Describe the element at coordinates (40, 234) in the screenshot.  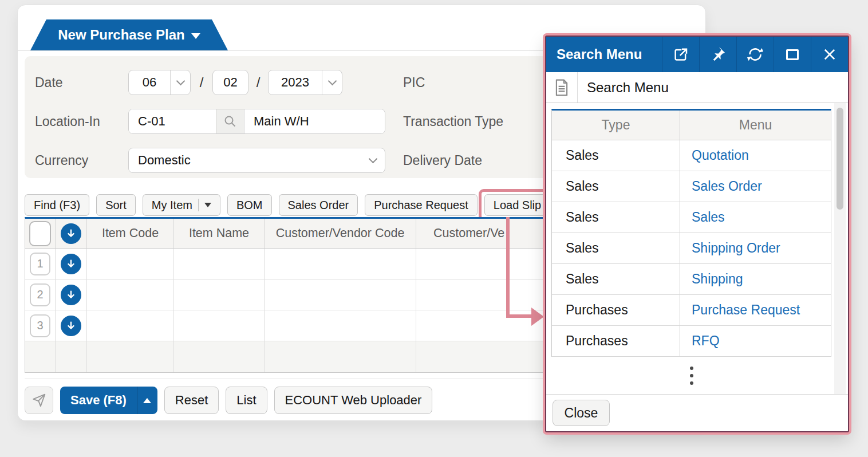
I see `select-all-checkbox` at that location.